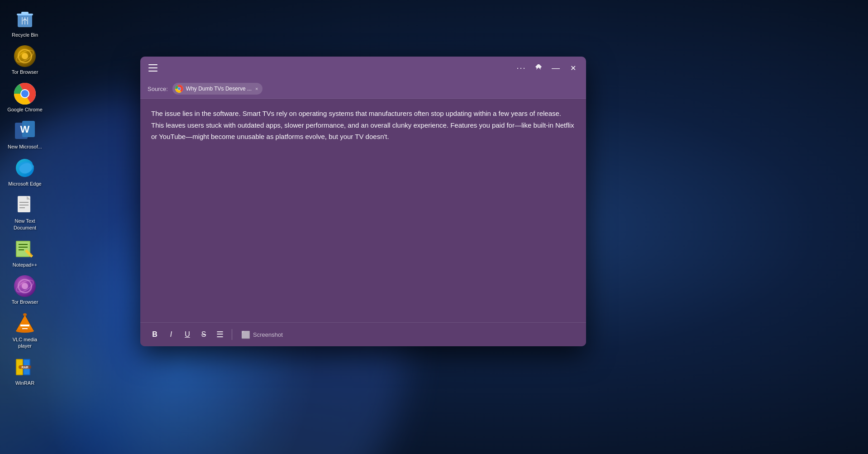 This screenshot has height=454, width=868. Describe the element at coordinates (220, 335) in the screenshot. I see `list-button: ☰` at that location.